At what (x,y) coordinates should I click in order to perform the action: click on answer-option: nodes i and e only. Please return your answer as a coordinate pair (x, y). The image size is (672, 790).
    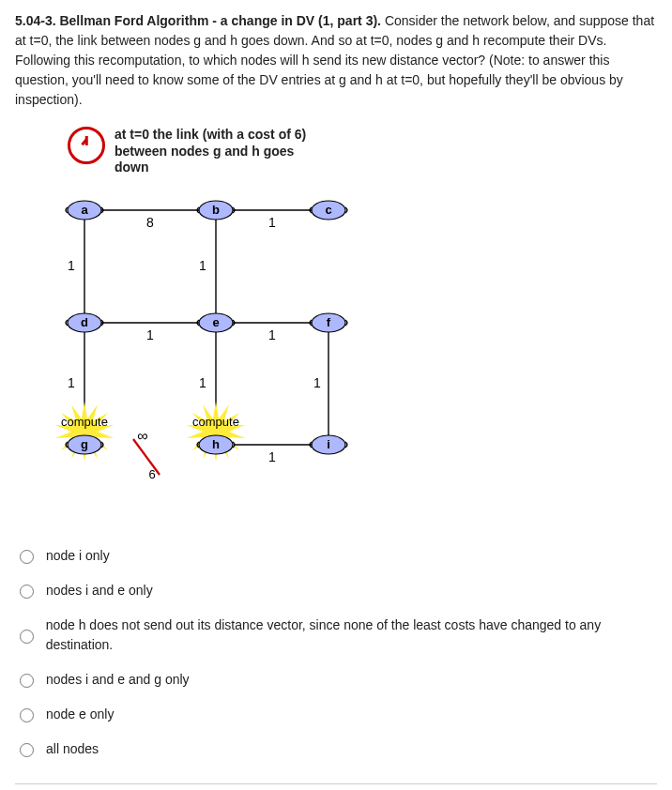
    Looking at the image, I should click on (336, 591).